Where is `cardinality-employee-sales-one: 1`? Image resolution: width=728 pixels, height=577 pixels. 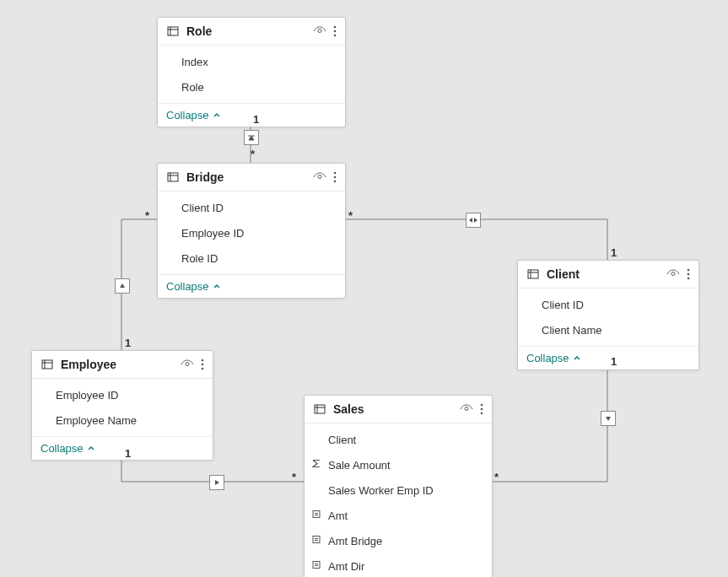 cardinality-employee-sales-one: 1 is located at coordinates (128, 454).